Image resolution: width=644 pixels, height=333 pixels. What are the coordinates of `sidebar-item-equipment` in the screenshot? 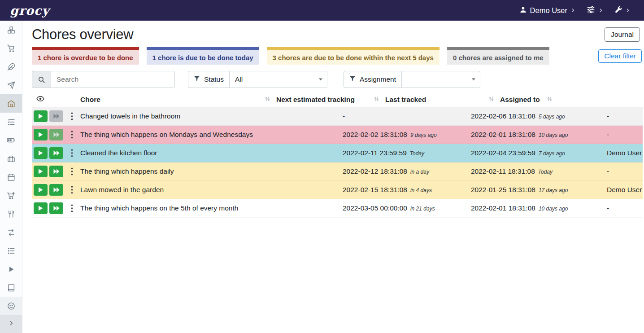 It's located at (11, 159).